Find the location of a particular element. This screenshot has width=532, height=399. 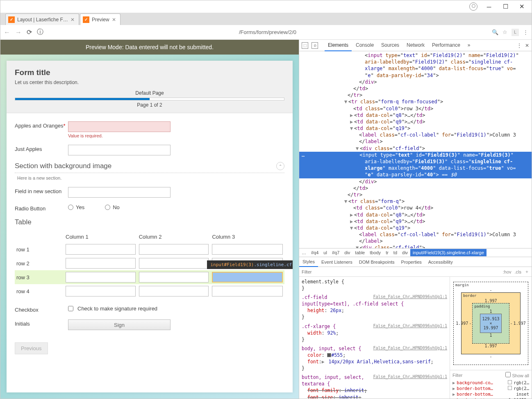

address-bar: ← → ⟳ ⓘ /Forms/form/preview/2/0 🔍 ☆ L ⋮ is located at coordinates (266, 32).